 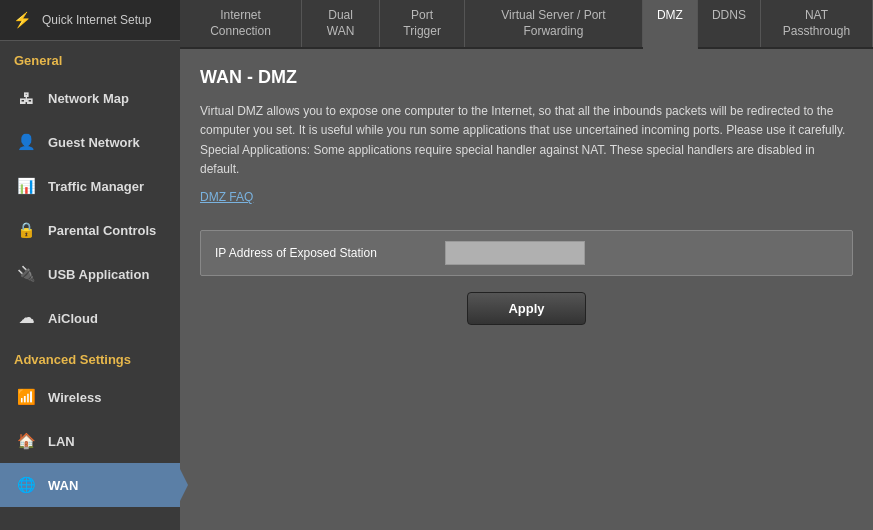 What do you see at coordinates (26, 98) in the screenshot?
I see `network-map-icon: 🖧` at bounding box center [26, 98].